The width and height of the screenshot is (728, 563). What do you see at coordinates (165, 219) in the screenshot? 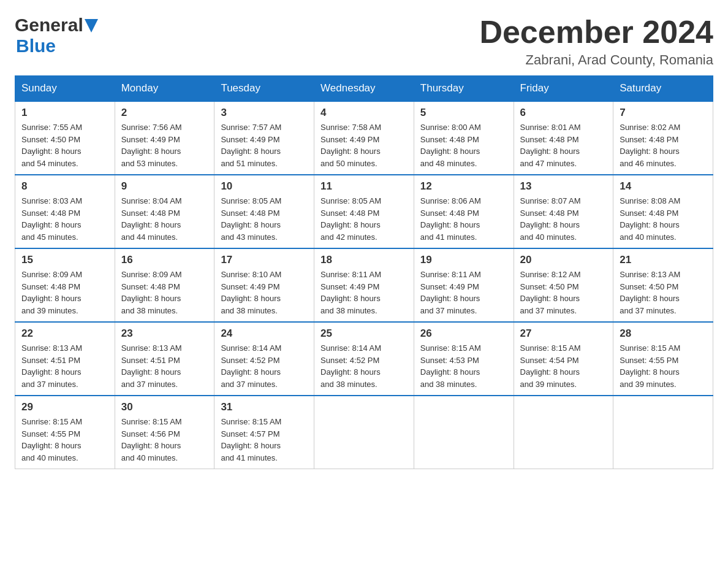
I see `day-info: Sunrise: 8:04 AMSunset: 4:48 PMDaylight:…` at bounding box center [165, 219].